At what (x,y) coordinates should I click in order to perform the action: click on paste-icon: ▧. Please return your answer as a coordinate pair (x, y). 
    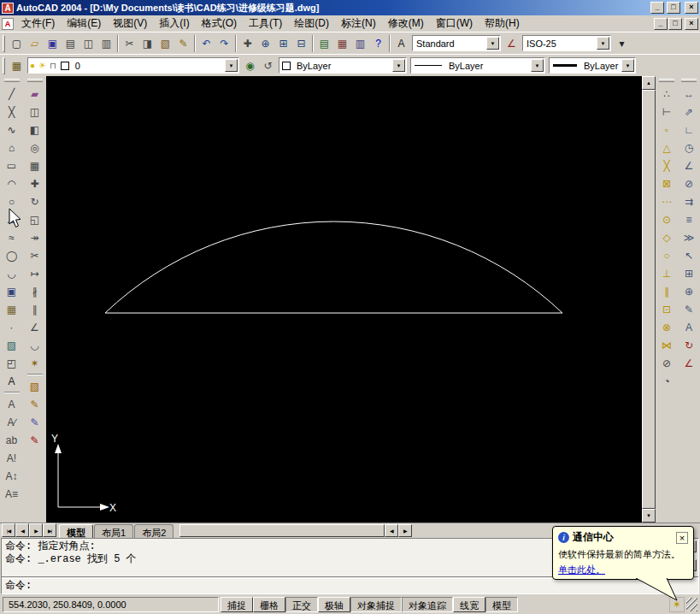
    Looking at the image, I should click on (166, 43).